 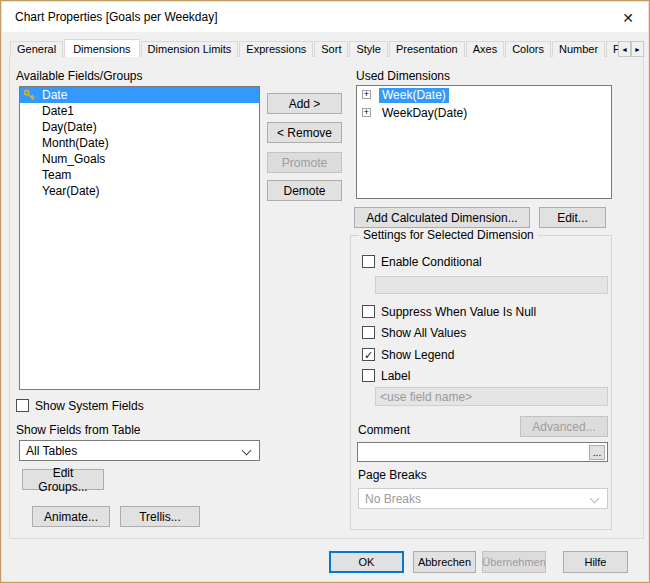 I want to click on trellis-button: Trellis..., so click(x=160, y=516).